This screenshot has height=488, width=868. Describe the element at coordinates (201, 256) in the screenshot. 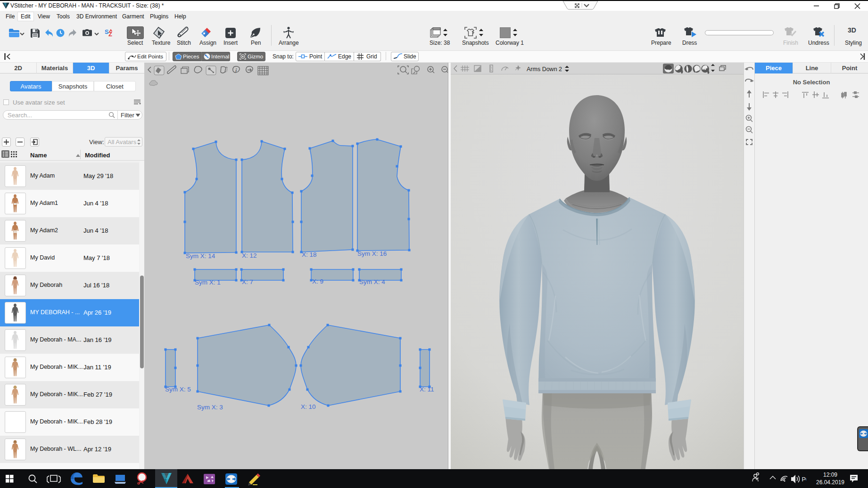

I see `svg-text: Sym X: 14` at that location.